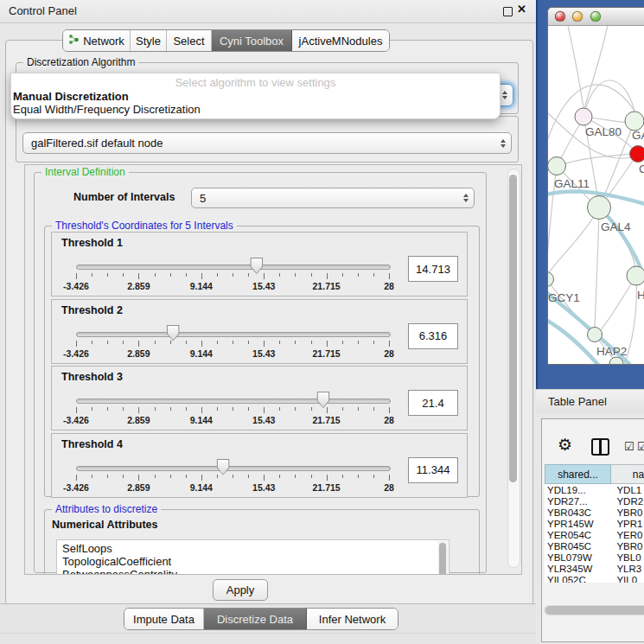  What do you see at coordinates (433, 403) in the screenshot?
I see `threshold-value-field: 21.4` at bounding box center [433, 403].